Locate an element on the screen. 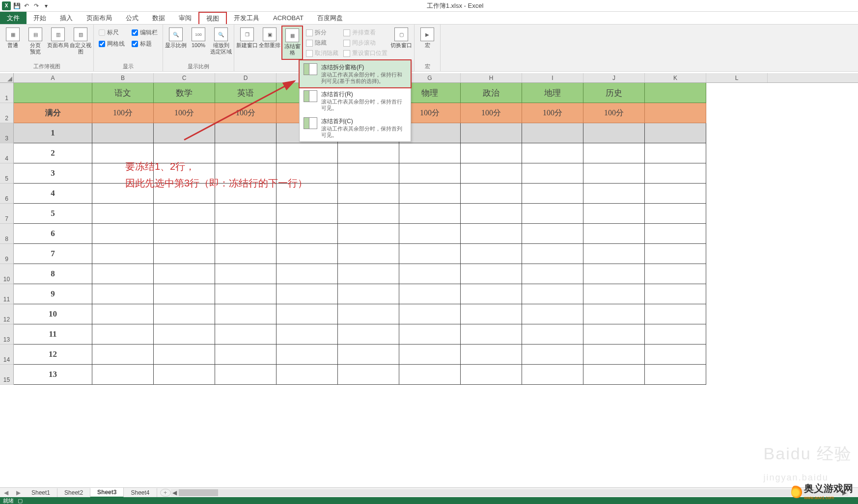 This screenshot has width=858, height=504. cell: 英语 is located at coordinates (246, 93).